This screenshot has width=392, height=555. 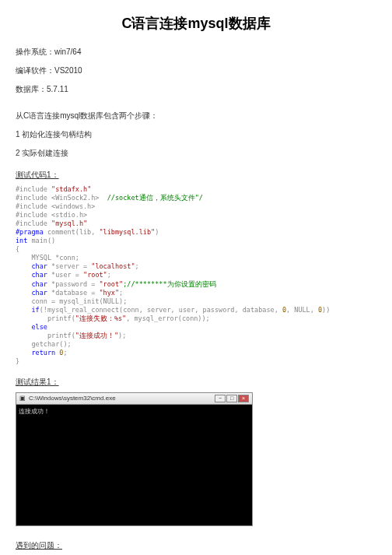 What do you see at coordinates (134, 411) in the screenshot?
I see `terminal-output: 连接成功！` at bounding box center [134, 411].